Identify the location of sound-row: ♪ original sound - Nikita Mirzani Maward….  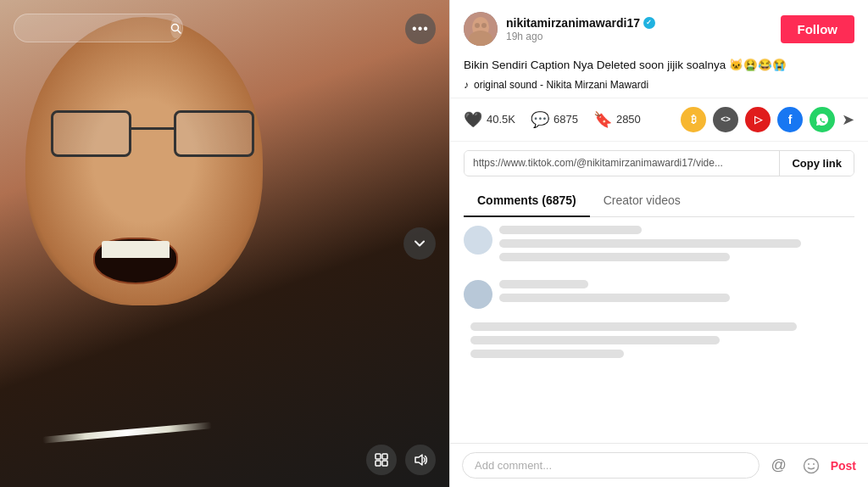
(659, 85).